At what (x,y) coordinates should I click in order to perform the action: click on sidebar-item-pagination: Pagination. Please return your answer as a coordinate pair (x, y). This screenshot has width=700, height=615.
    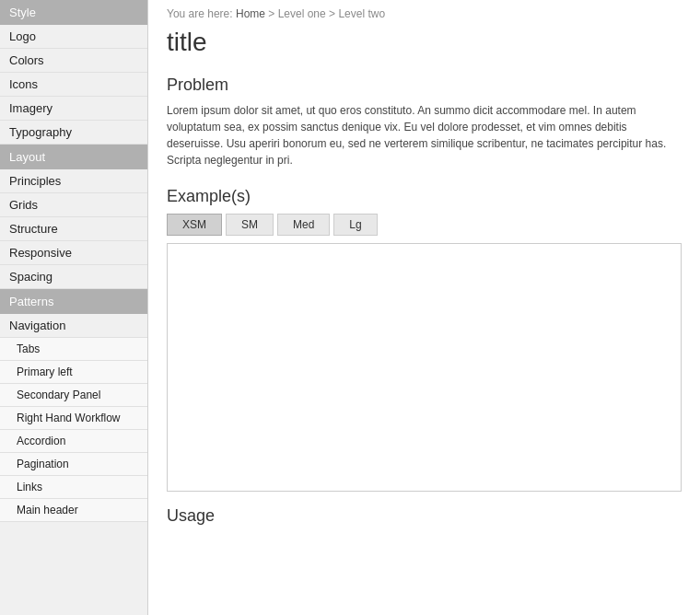
    Looking at the image, I should click on (74, 464).